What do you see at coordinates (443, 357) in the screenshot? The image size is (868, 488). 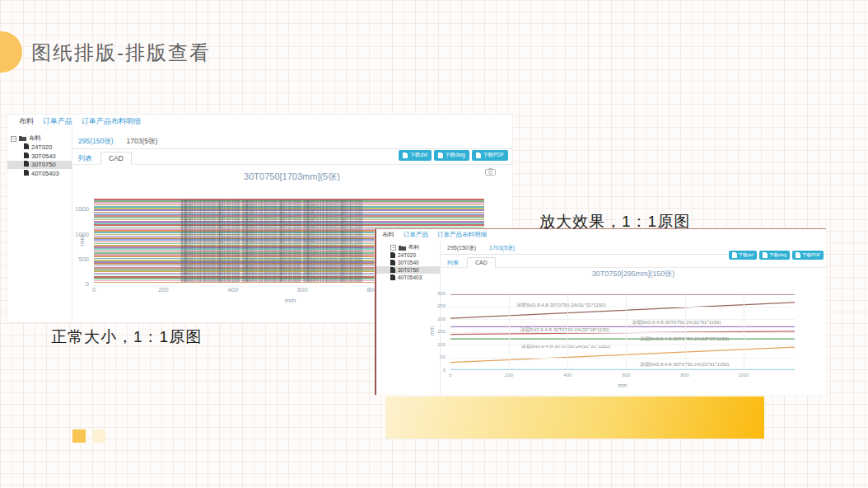 I see `y-tick: 50` at bounding box center [443, 357].